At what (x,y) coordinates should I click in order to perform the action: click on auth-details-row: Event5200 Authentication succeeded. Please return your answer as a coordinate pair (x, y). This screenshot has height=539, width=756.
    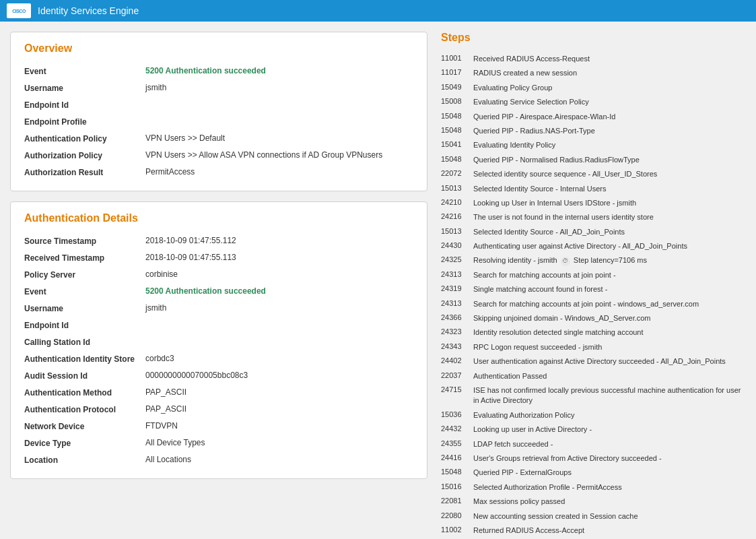
    Looking at the image, I should click on (219, 291).